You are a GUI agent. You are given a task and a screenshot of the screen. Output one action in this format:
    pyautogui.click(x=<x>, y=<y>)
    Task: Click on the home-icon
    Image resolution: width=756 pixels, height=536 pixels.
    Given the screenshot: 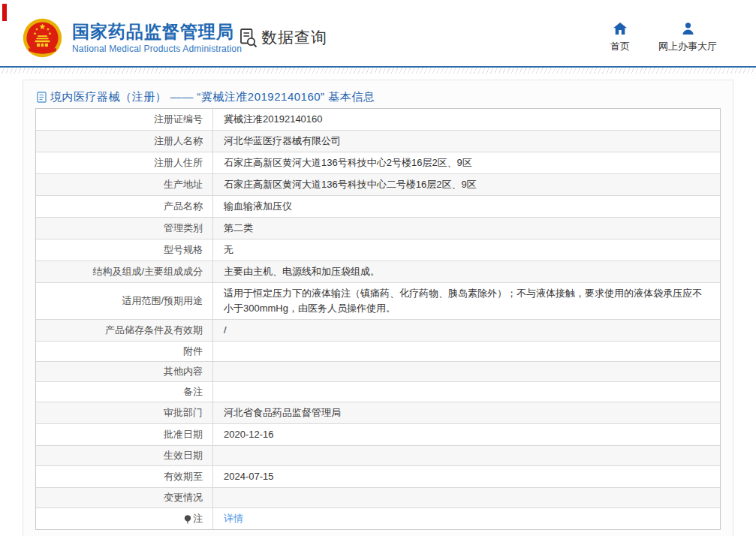 What is the action you would take?
    pyautogui.click(x=620, y=29)
    